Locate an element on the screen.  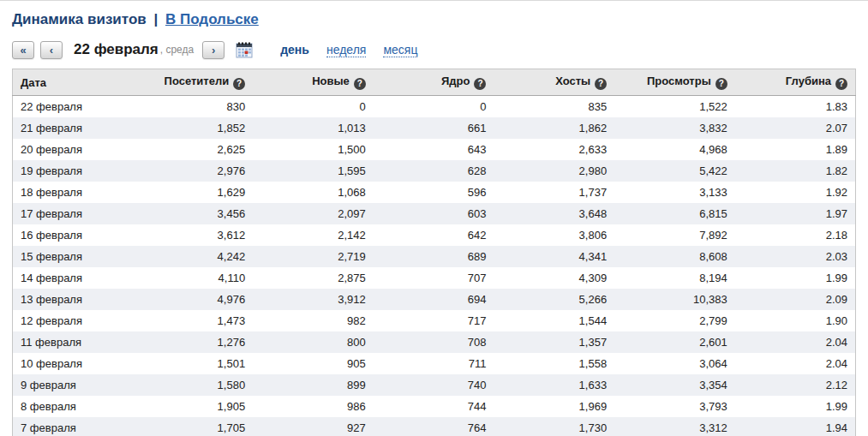
value-cell-core: 708 is located at coordinates (434, 343).